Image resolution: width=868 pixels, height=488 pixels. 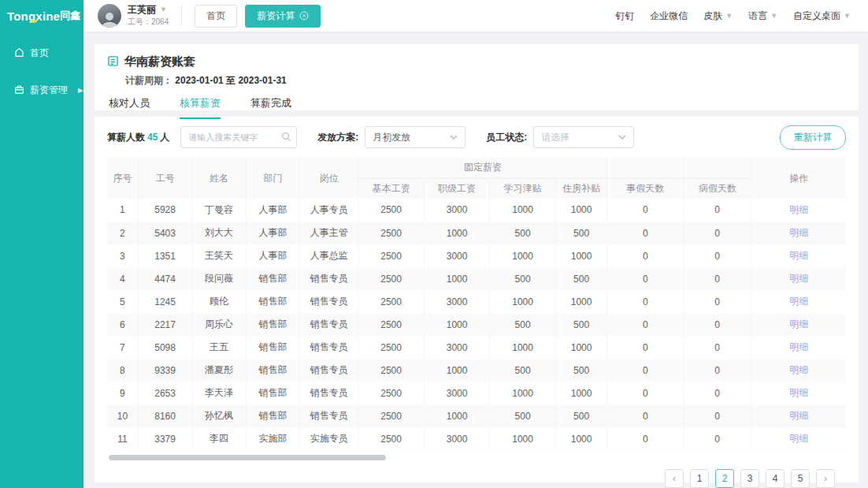 What do you see at coordinates (825, 479) in the screenshot?
I see `pagination-next-button: ›` at bounding box center [825, 479].